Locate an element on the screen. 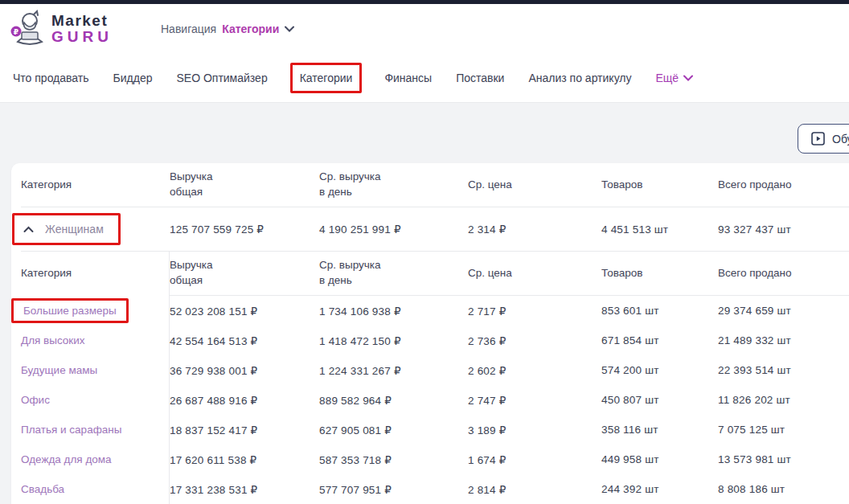 This screenshot has width=849, height=504. subcategory-cell: Будущие мамы is located at coordinates (95, 370).